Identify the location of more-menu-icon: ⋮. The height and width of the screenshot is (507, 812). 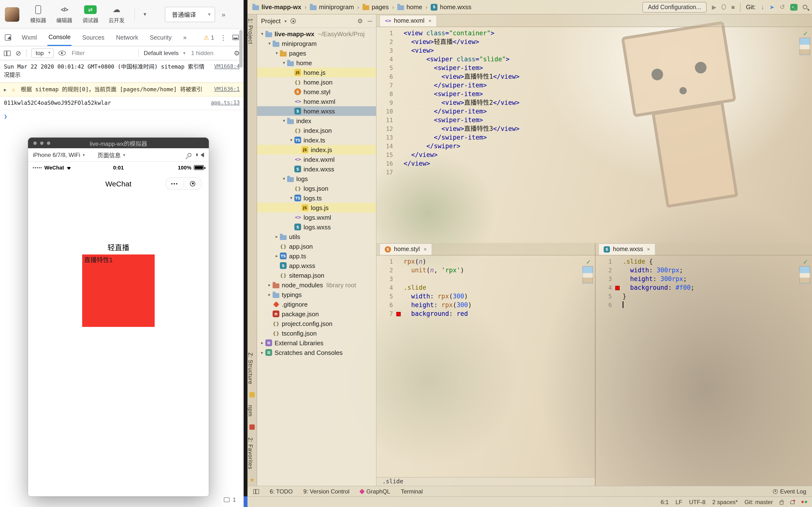
(223, 38).